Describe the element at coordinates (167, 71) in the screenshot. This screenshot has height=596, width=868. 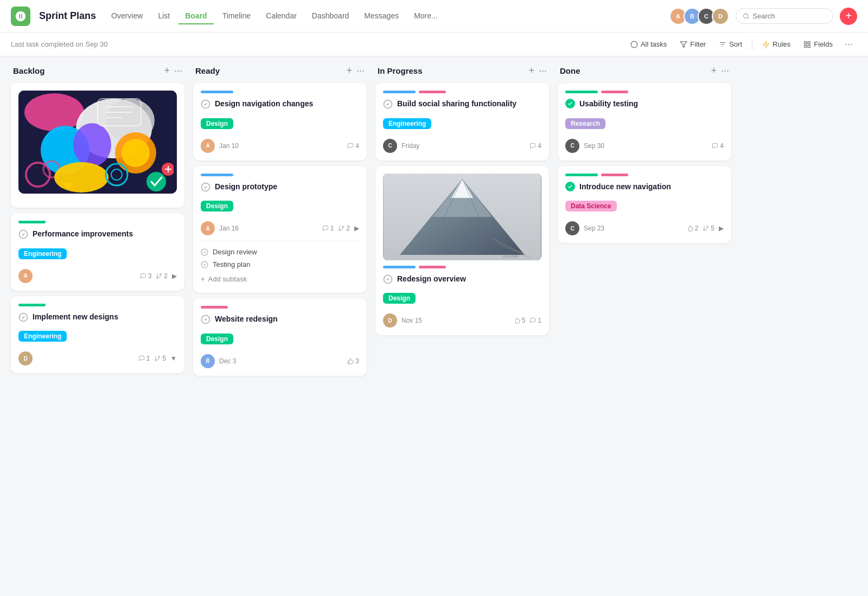
I see `backlog-add-button: +` at that location.